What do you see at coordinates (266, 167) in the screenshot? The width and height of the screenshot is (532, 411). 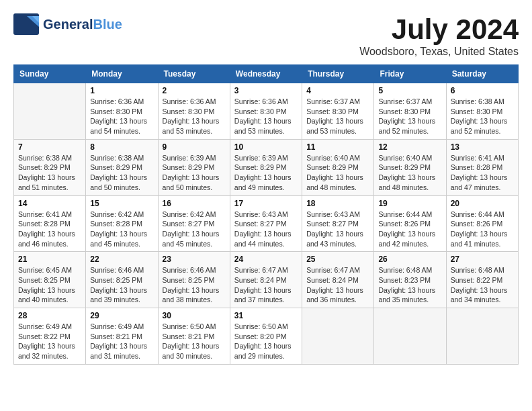 I see `calendar-cell: 10Sunrise: 6:39 AM Sunset: 8:29 PM Dayli…` at bounding box center [266, 167].